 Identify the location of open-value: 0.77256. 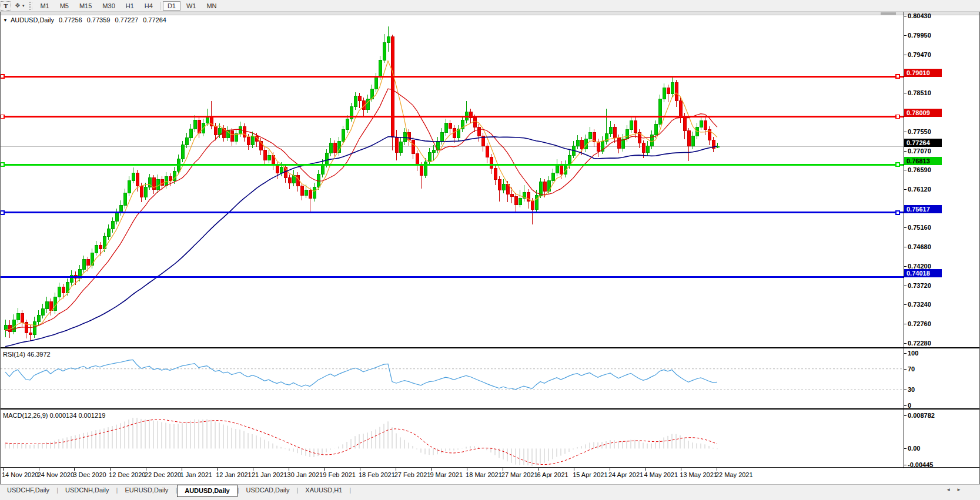
(71, 20).